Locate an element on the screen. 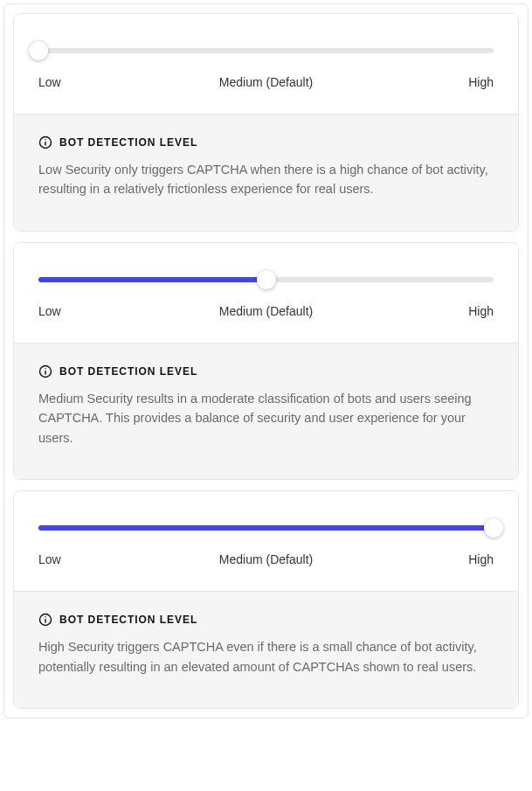  slider-track is located at coordinates (266, 51).